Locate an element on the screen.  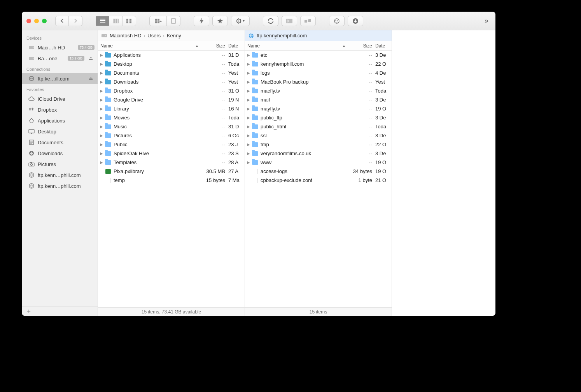
list-item: ▶ kennyhemphill.com -- 22 O is located at coordinates (318, 64).